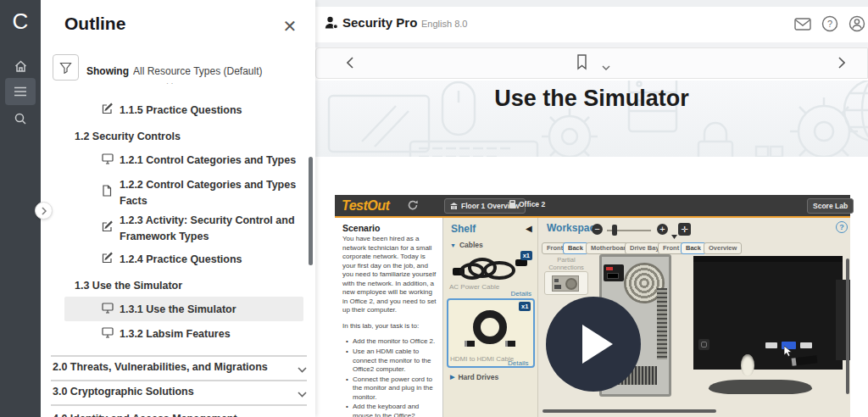 This screenshot has height=417, width=868. What do you see at coordinates (180, 393) in the screenshot?
I see `section-row-30: 3.0 Cryptographic Solutions` at bounding box center [180, 393].